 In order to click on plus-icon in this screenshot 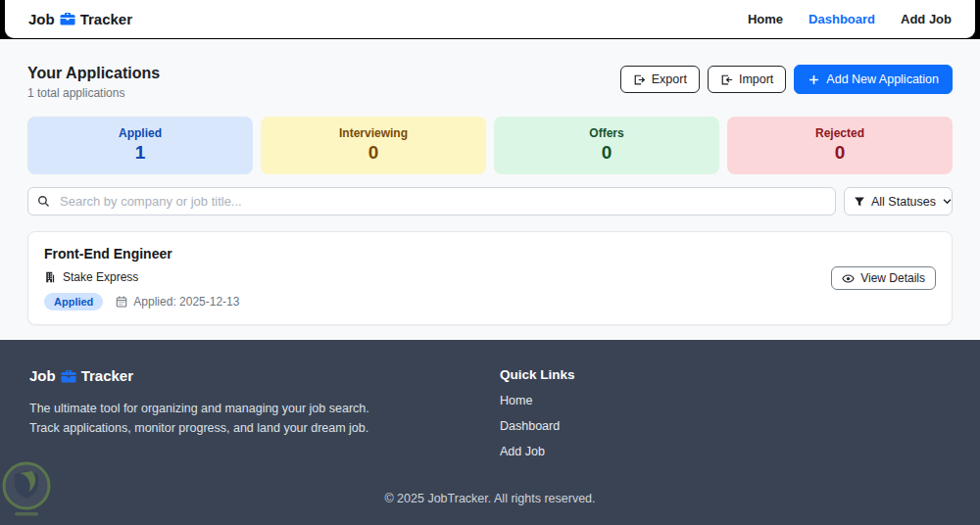, I will do `click(813, 80)`.